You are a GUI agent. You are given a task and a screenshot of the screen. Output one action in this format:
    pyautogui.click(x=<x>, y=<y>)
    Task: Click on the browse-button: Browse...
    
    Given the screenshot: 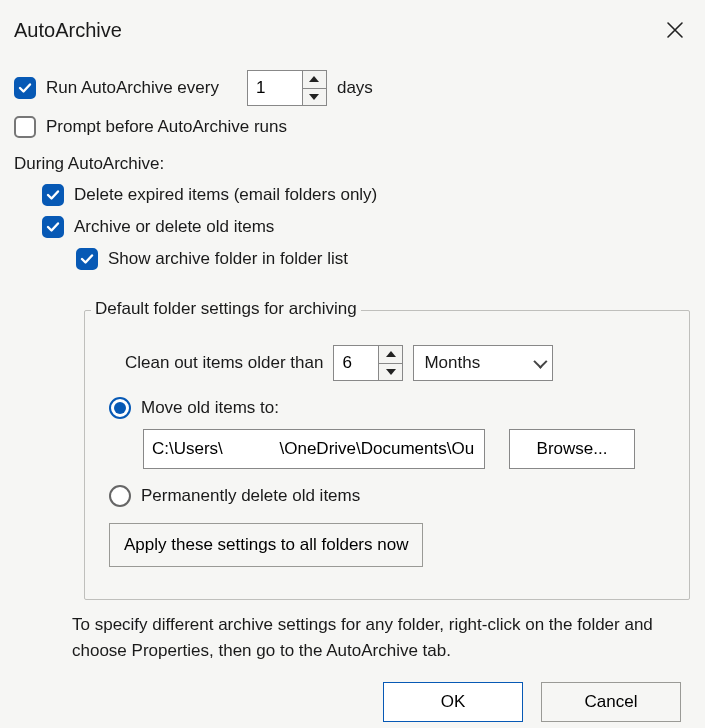 What is the action you would take?
    pyautogui.click(x=572, y=449)
    